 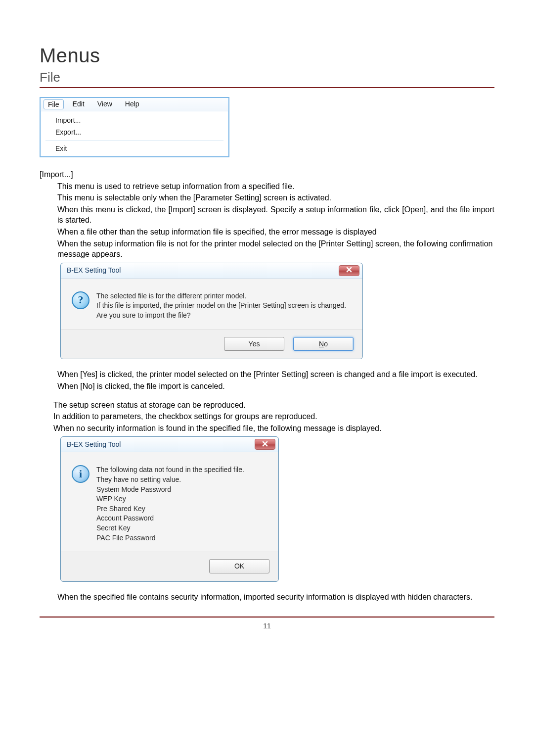 I want to click on mid-text-2: In addition to parameters, the checkbox …, so click(x=274, y=417).